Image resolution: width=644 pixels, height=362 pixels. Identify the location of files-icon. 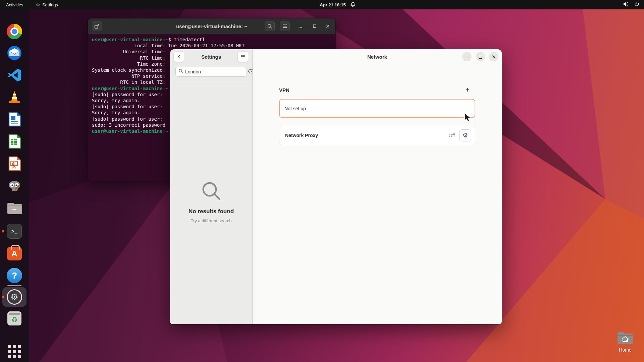
(14, 209).